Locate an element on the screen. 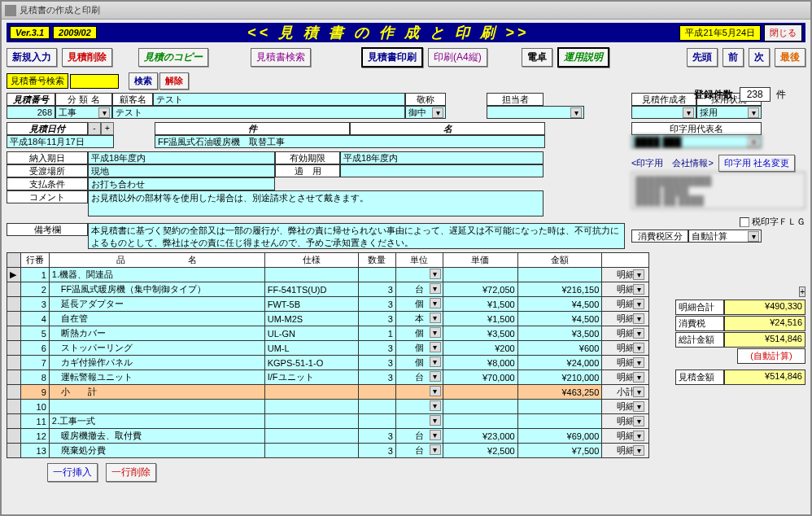 The width and height of the screenshot is (812, 516). printname-field: ████ ███ is located at coordinates (696, 142).